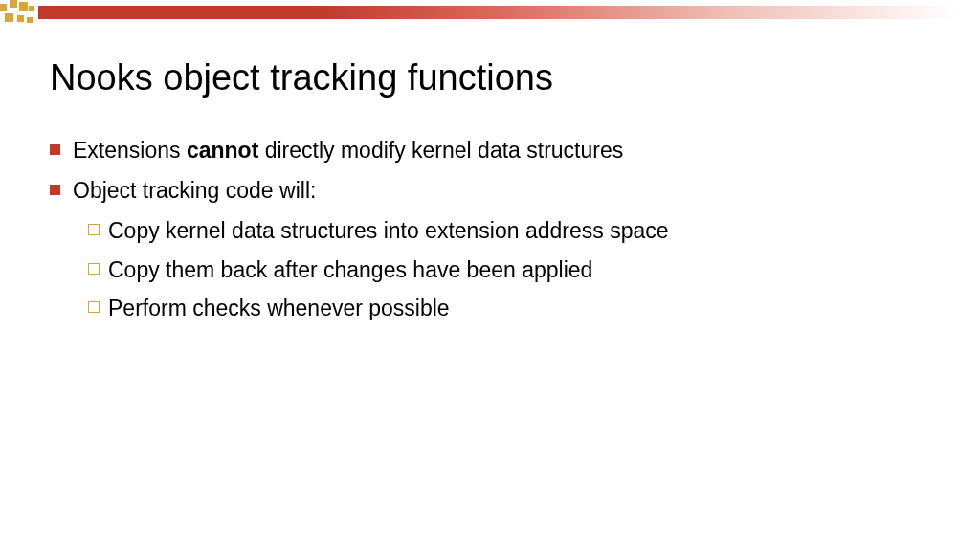  Describe the element at coordinates (498, 12) in the screenshot. I see `red-gradient-bar` at that location.